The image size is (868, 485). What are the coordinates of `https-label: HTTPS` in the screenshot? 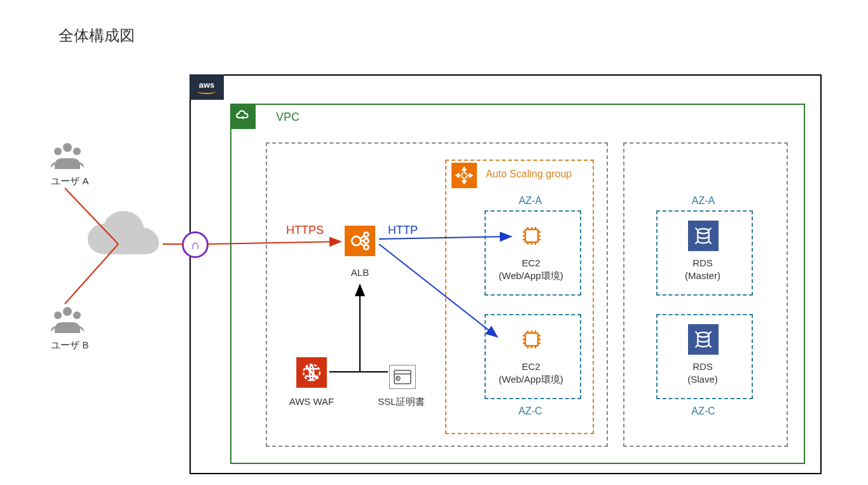 It's located at (305, 230).